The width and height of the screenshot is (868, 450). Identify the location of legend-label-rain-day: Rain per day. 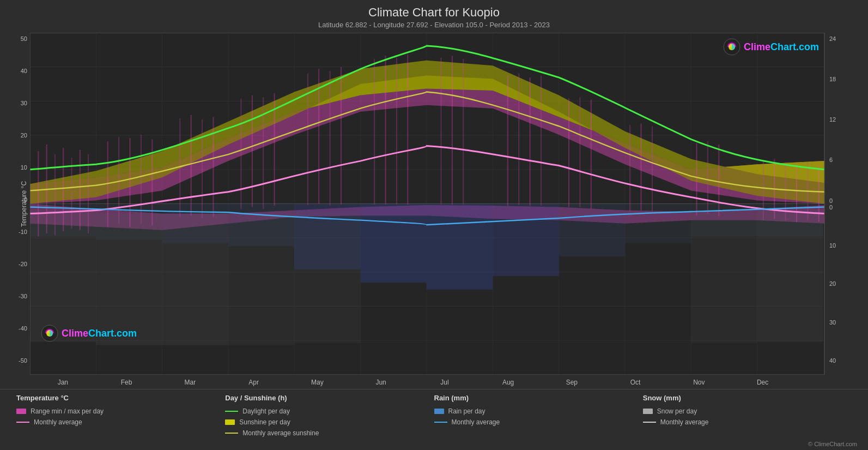
(467, 411).